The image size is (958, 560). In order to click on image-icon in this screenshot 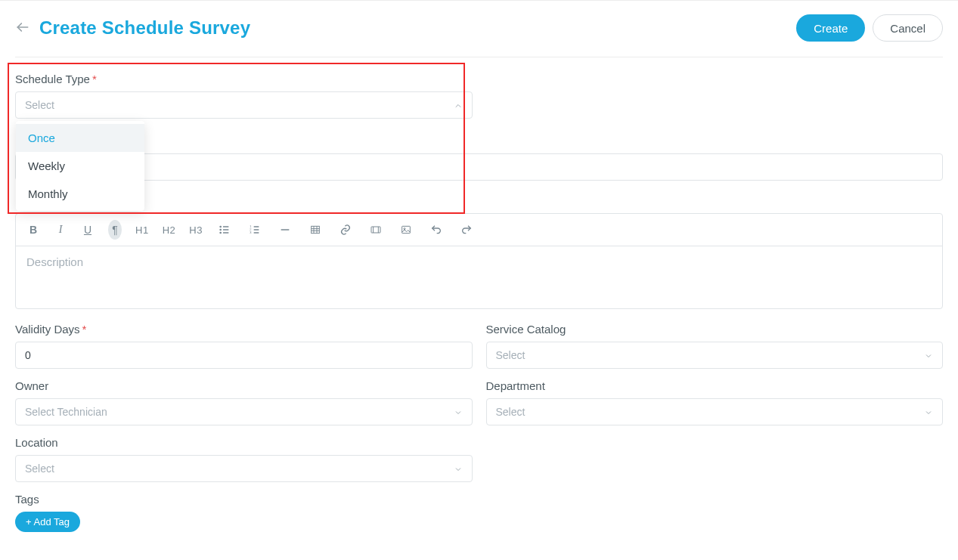, I will do `click(406, 230)`.